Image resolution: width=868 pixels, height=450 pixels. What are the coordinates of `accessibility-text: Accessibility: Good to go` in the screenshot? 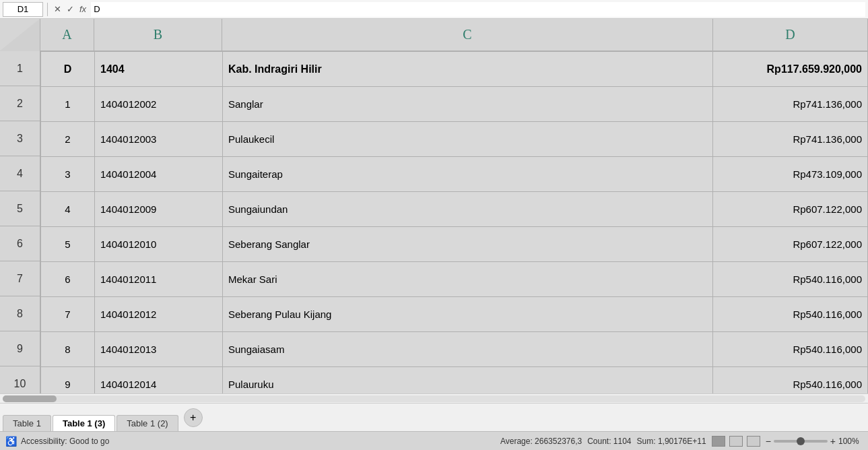 It's located at (65, 441).